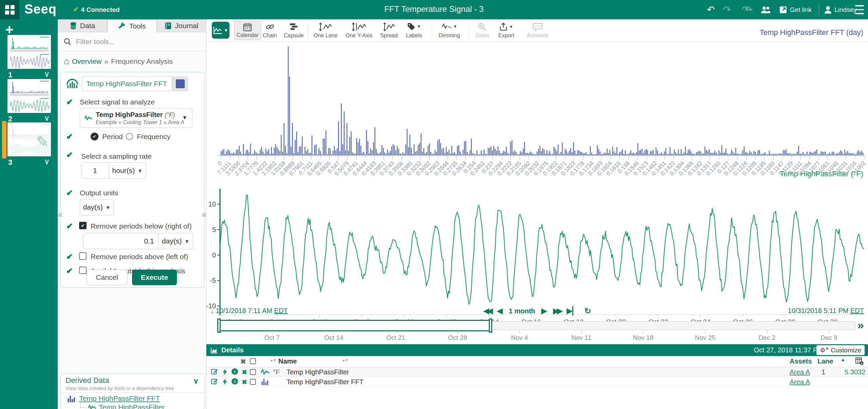 The height and width of the screenshot is (409, 868). What do you see at coordinates (107, 277) in the screenshot?
I see `cancel-button: Cancel` at bounding box center [107, 277].